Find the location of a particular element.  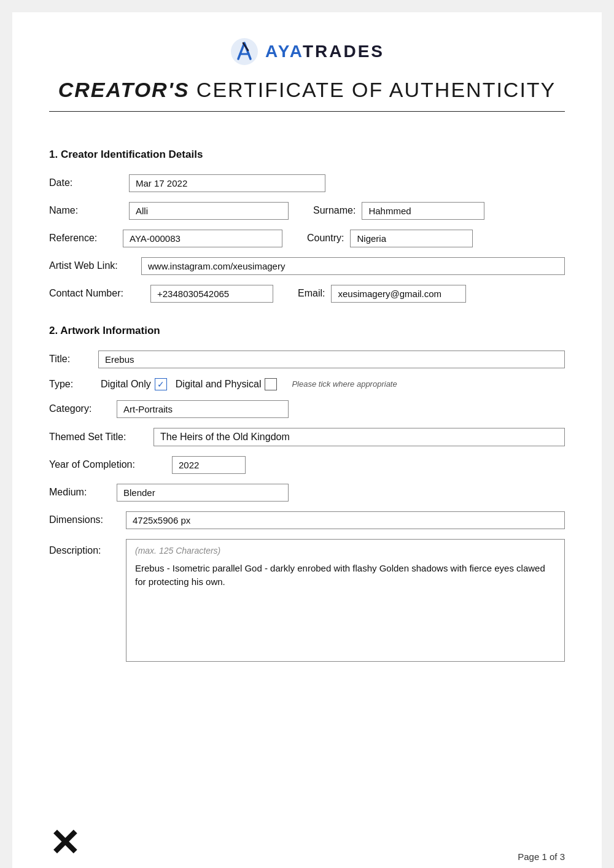

please-tick-hint: Please tick where appropriate is located at coordinates (344, 384).